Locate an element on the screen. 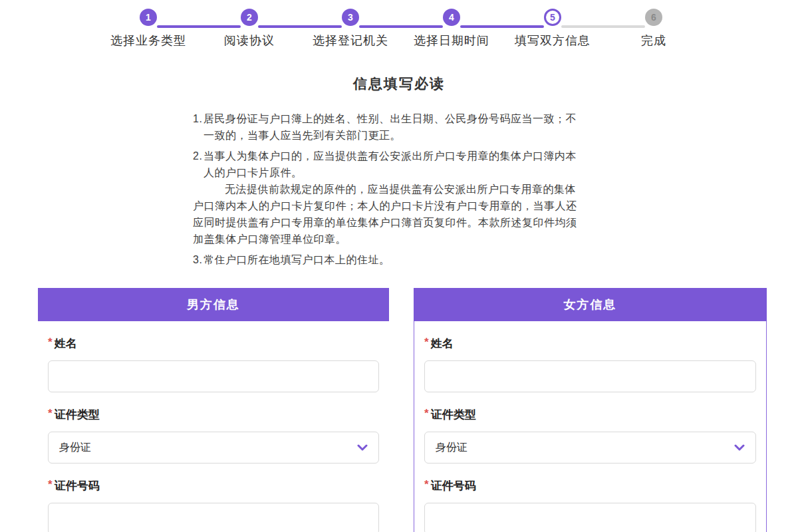 This screenshot has width=798, height=532. notice-item-3-text: 常住户口所在地填写户口本上的住址。 is located at coordinates (395, 259).